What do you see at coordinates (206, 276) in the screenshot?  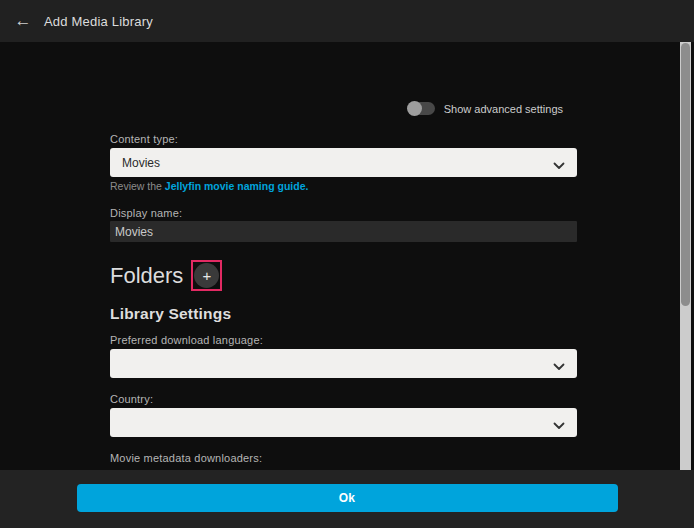 I see `plus-icon: +` at bounding box center [206, 276].